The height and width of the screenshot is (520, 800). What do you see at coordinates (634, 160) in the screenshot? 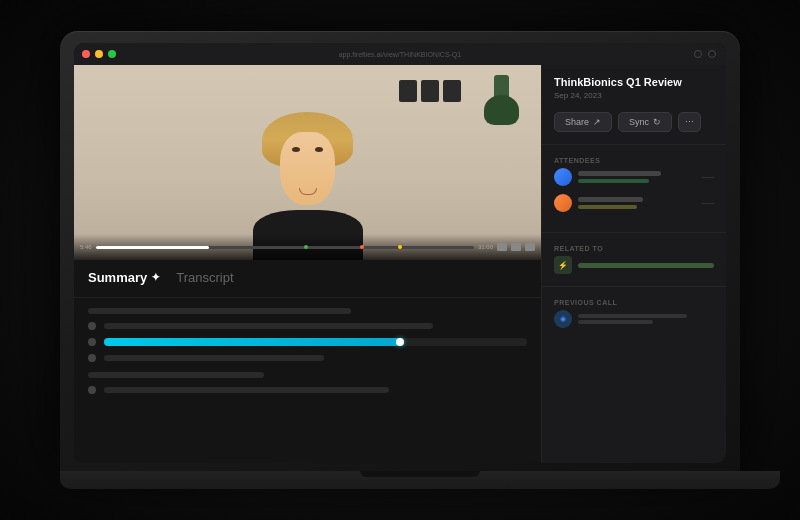
I see `attendees-label: ATTENDEES` at bounding box center [634, 160].